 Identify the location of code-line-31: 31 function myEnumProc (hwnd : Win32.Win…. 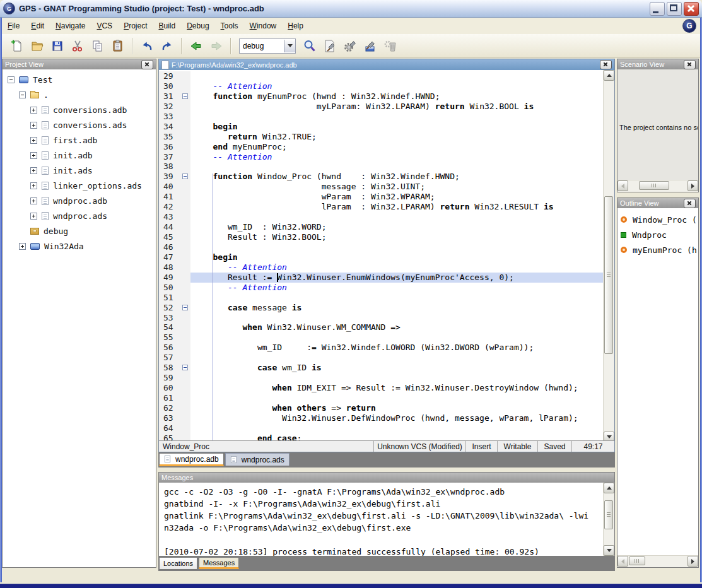
(381, 97).